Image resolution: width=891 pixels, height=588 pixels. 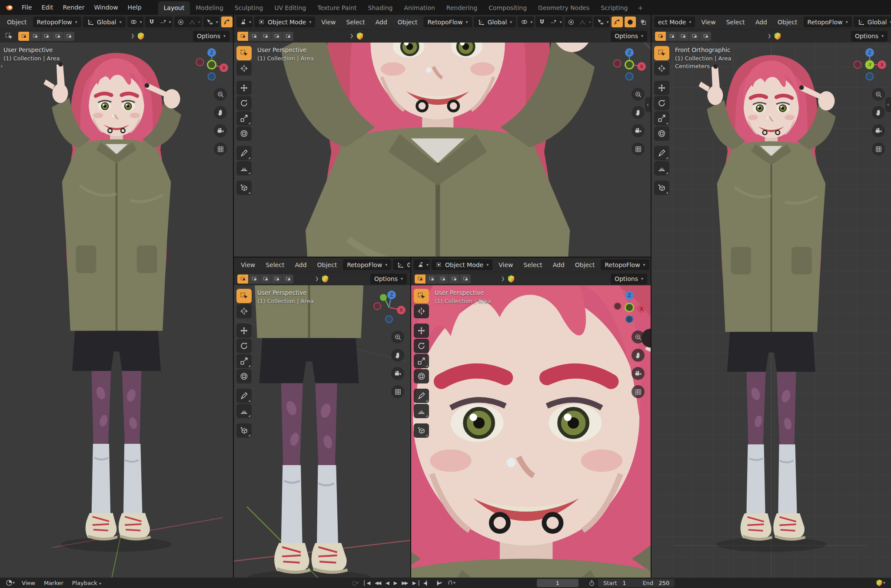 What do you see at coordinates (592, 583) in the screenshot?
I see `use-preview-range-toggle` at bounding box center [592, 583].